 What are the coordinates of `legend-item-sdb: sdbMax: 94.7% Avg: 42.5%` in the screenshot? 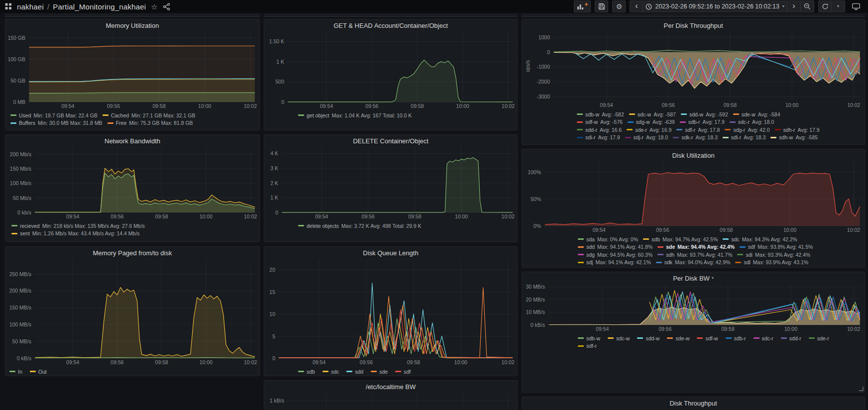 It's located at (680, 239).